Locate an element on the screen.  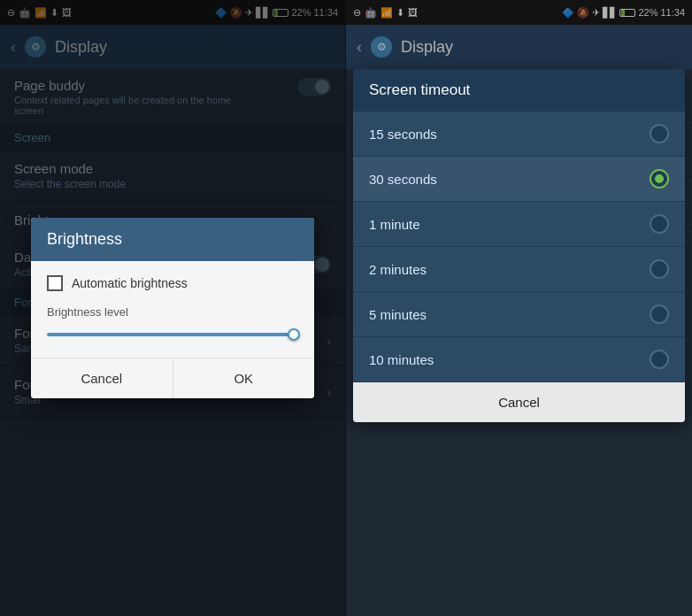
brightness-slider is located at coordinates (173, 335).